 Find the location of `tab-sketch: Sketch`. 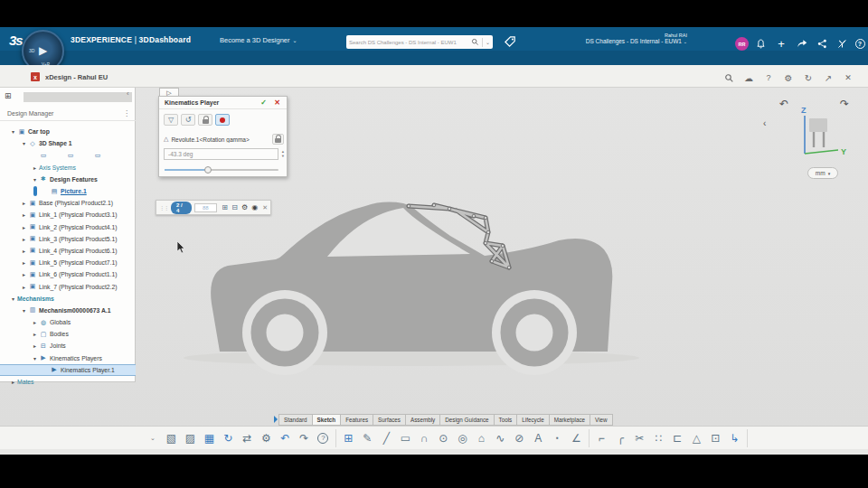

tab-sketch: Sketch is located at coordinates (326, 419).